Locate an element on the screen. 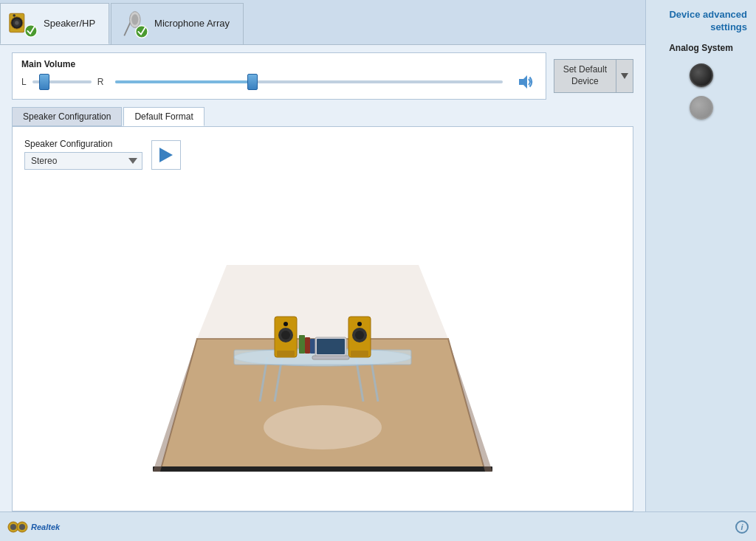  logo-text: Realtek is located at coordinates (46, 527).